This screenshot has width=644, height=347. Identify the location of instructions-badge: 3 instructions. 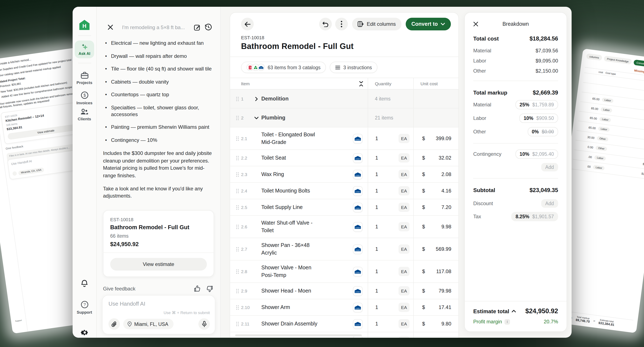
(354, 68).